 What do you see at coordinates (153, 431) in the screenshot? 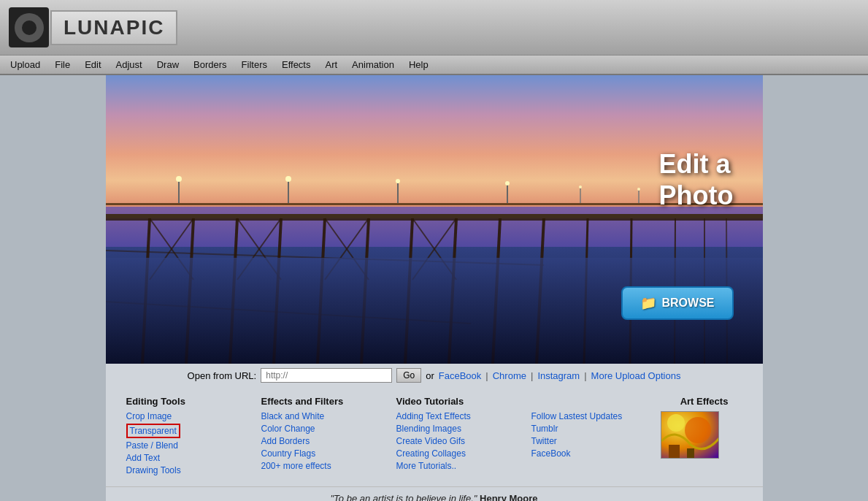
I see `link-transparent: Transparent` at bounding box center [153, 431].